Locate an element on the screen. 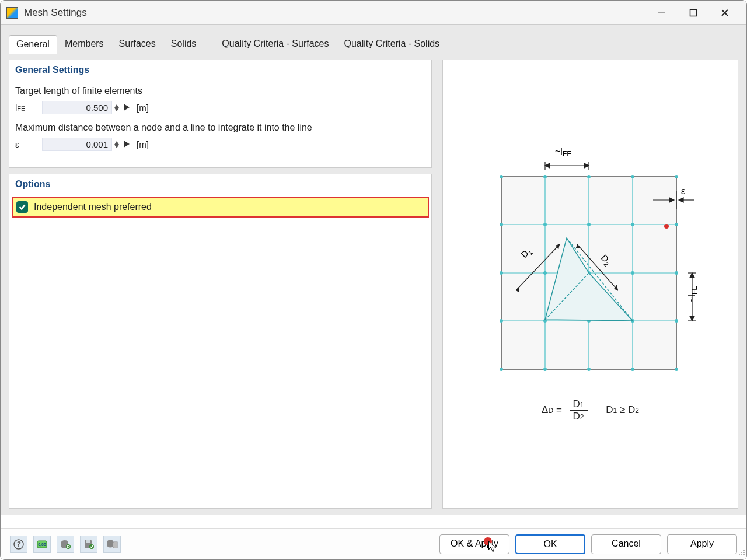  bottom-bar: ? 0,00 OK & Apply OK Cancel Apply is located at coordinates (374, 544).